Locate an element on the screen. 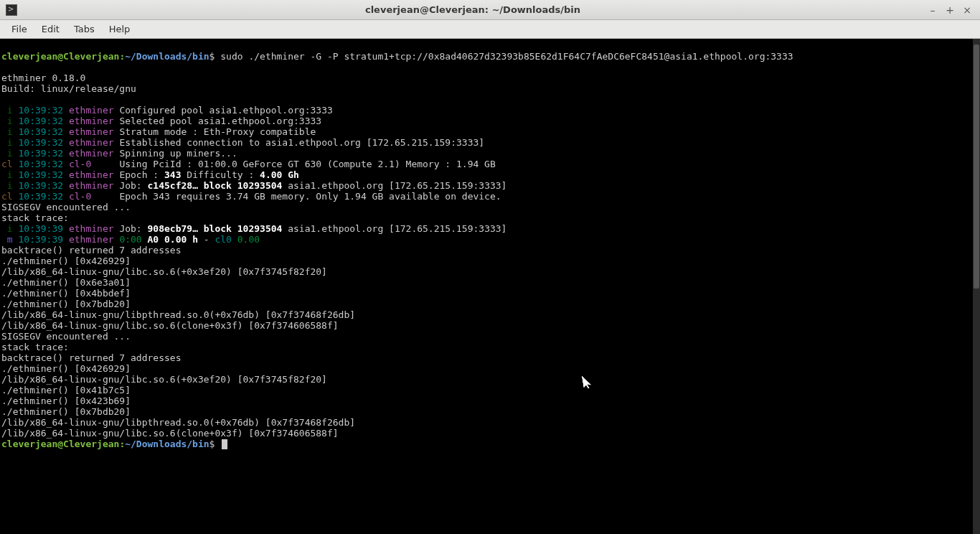 The height and width of the screenshot is (534, 980). stat-line: m 10:39:39 ethminer 0:00 A0 0.00 h - cl0… is located at coordinates (131, 240).